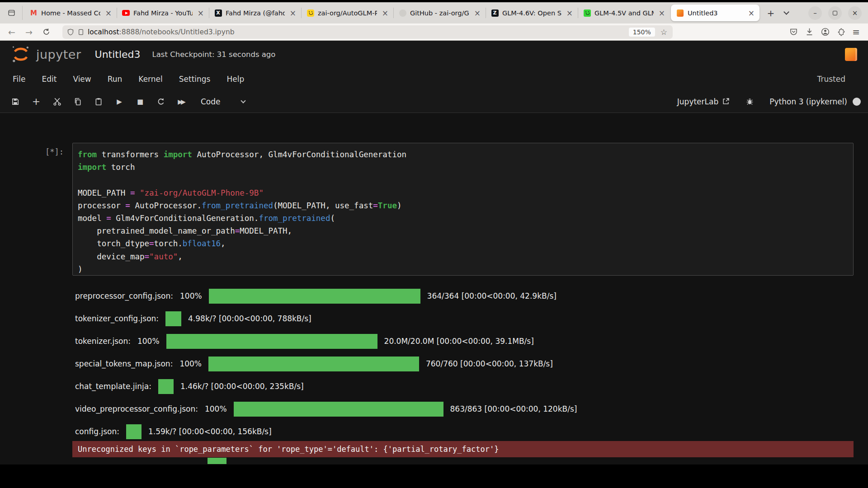 This screenshot has width=868, height=488. I want to click on add-cell-button: +, so click(36, 102).